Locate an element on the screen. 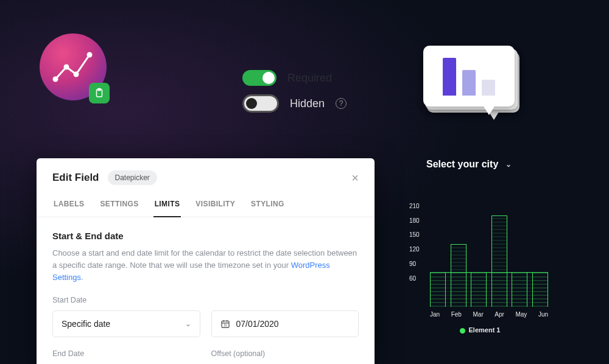 This screenshot has height=364, width=609. tab-labels: LABELS is located at coordinates (69, 205).